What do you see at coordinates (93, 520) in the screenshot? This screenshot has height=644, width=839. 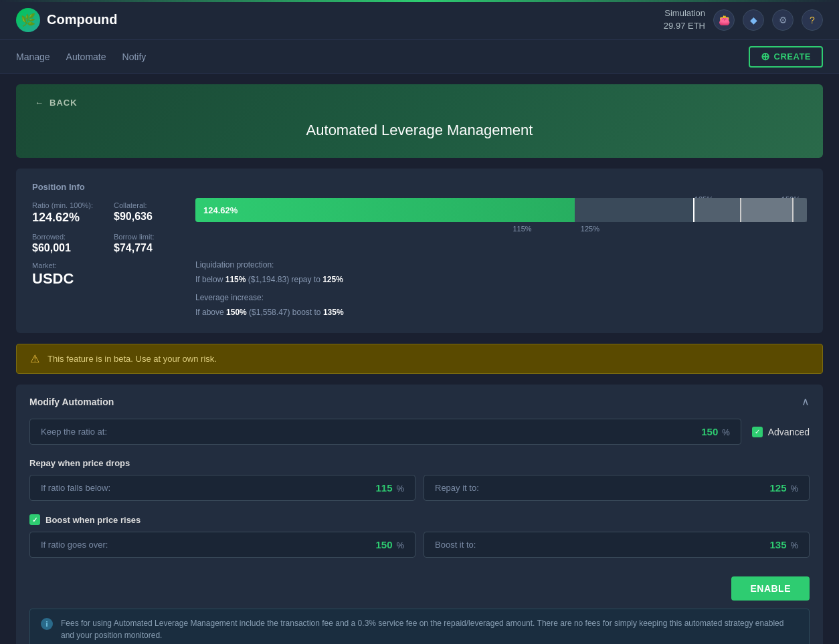 I see `boost-section-label: Boost when price rises` at bounding box center [93, 520].